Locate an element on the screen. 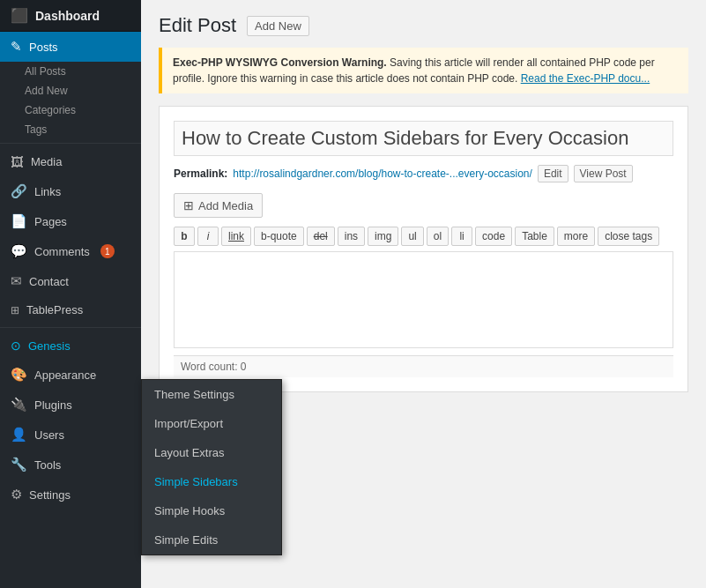 This screenshot has height=588, width=706. page-title-row: Edit Post Add New is located at coordinates (423, 26).